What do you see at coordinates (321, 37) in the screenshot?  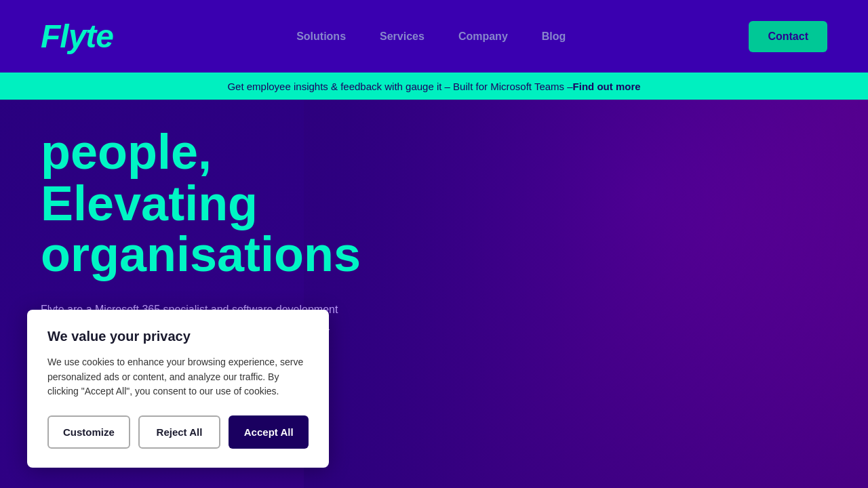 I see `nav-solutions: Solutions` at bounding box center [321, 37].